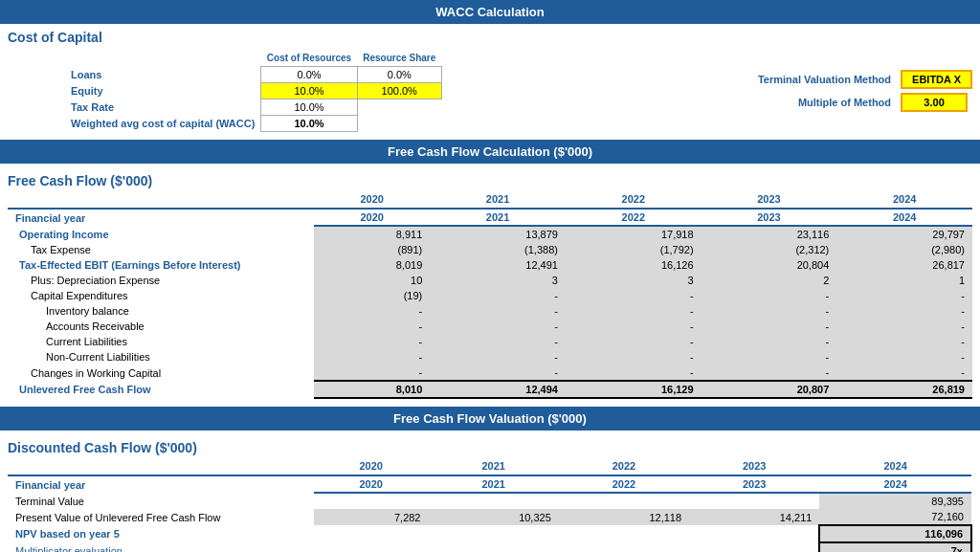 This screenshot has width=980, height=552. What do you see at coordinates (934, 102) in the screenshot?
I see `multiple-method-val: 3.00` at bounding box center [934, 102].